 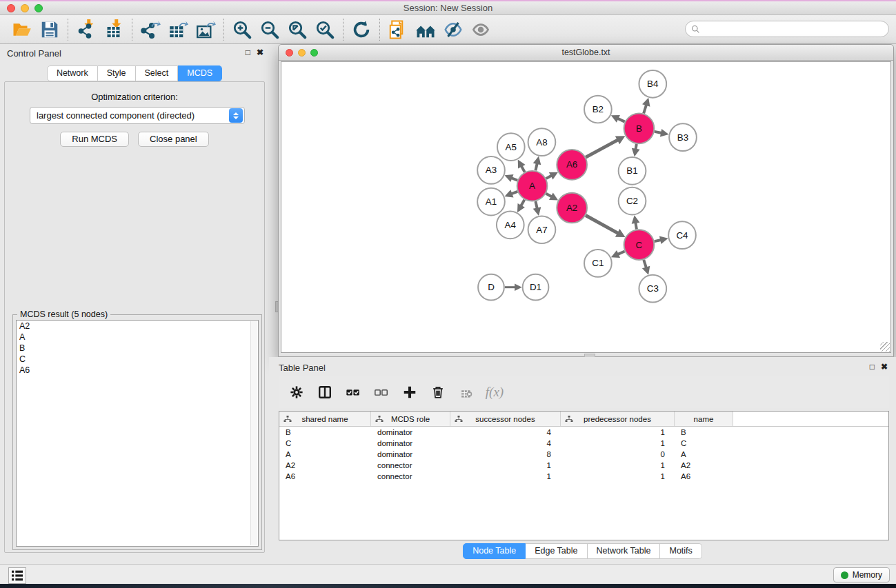 What do you see at coordinates (200, 73) in the screenshot?
I see `tab-mcds: MCDS` at bounding box center [200, 73].